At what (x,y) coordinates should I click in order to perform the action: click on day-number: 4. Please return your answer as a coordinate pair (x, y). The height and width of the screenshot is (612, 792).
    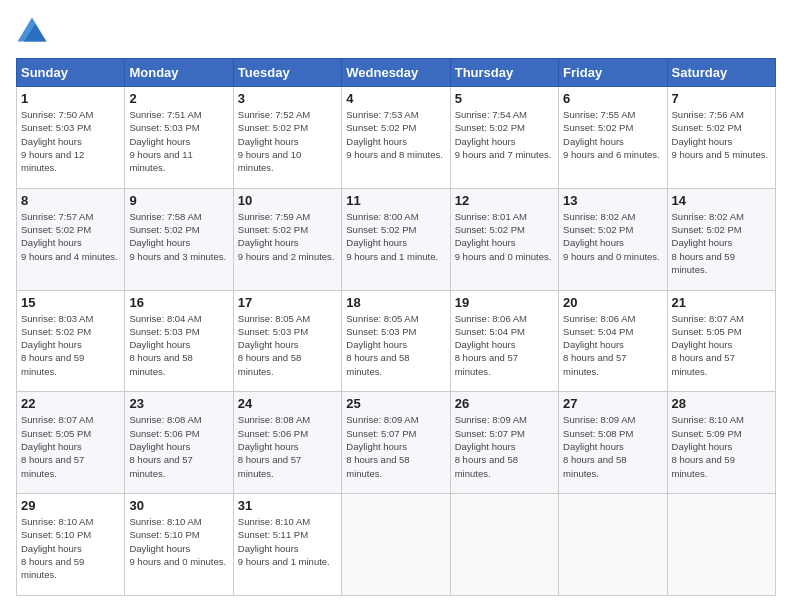
    Looking at the image, I should click on (396, 98).